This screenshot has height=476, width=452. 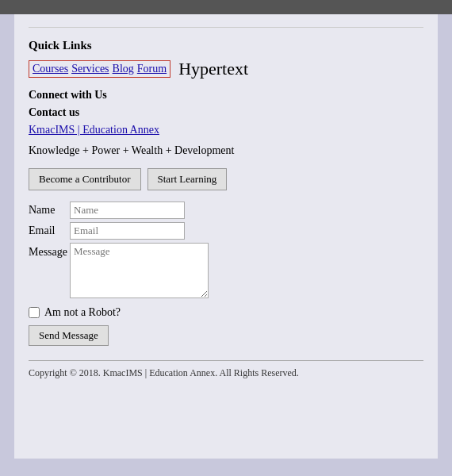 What do you see at coordinates (226, 271) in the screenshot?
I see `message-row: Message` at bounding box center [226, 271].